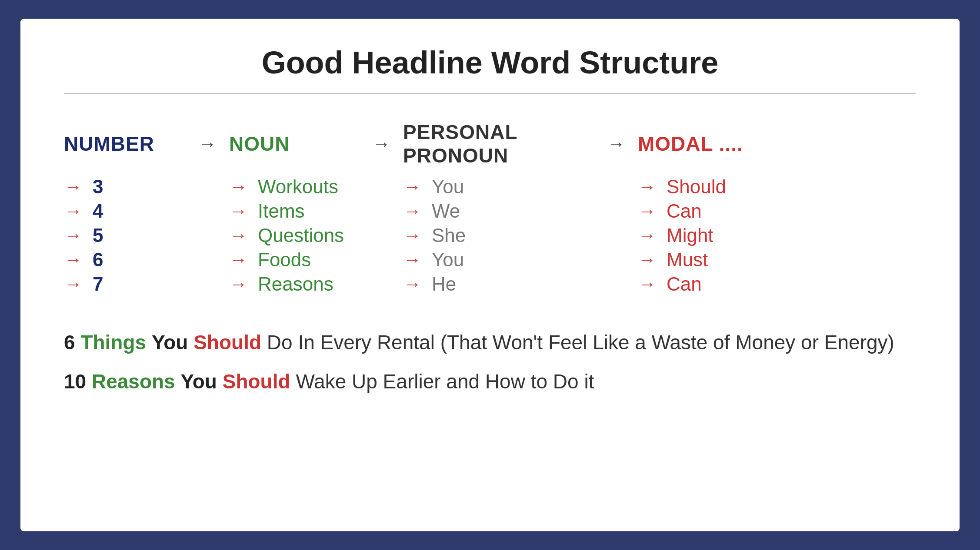 This screenshot has height=550, width=980. What do you see at coordinates (125, 235) in the screenshot?
I see `cell-number-2: → 5` at bounding box center [125, 235].